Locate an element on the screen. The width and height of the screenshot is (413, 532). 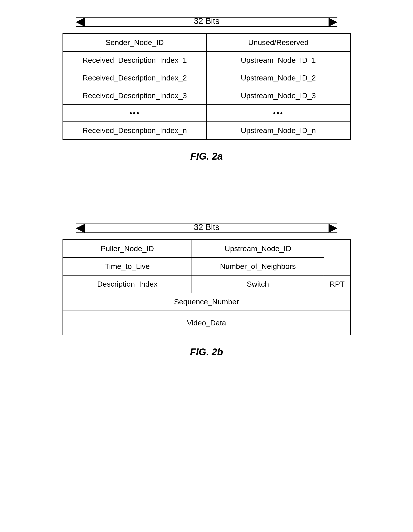
table-row: Received_Description_Index_2 Upstream_No… is located at coordinates (207, 78).